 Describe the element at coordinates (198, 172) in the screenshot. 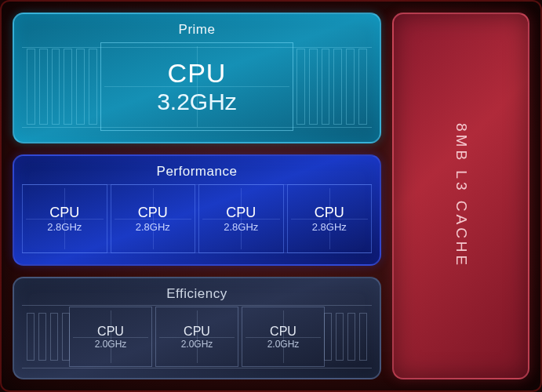

I see `performance-title: Performance` at that location.